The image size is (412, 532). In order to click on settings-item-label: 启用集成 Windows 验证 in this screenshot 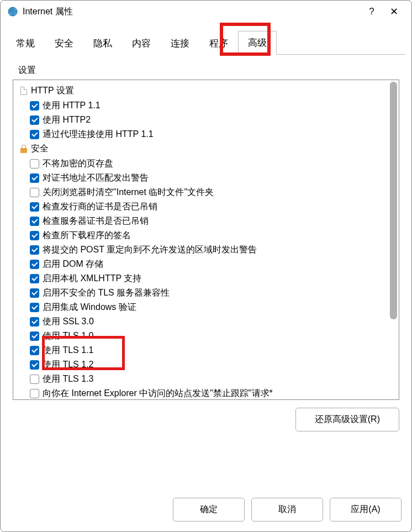, I will do `click(89, 307)`.